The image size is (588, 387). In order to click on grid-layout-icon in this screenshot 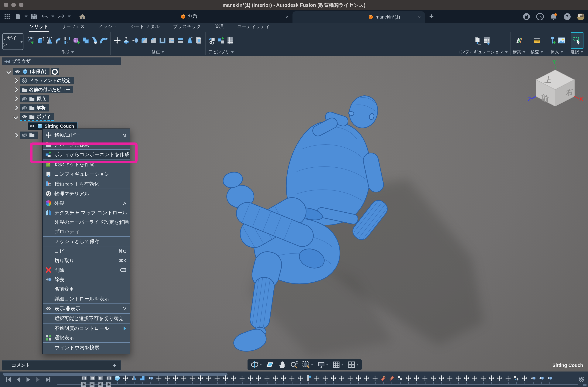, I will do `click(338, 365)`.